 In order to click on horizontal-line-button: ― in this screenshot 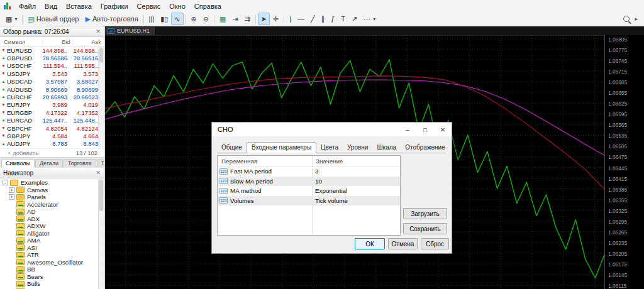, I will do `click(301, 19)`.